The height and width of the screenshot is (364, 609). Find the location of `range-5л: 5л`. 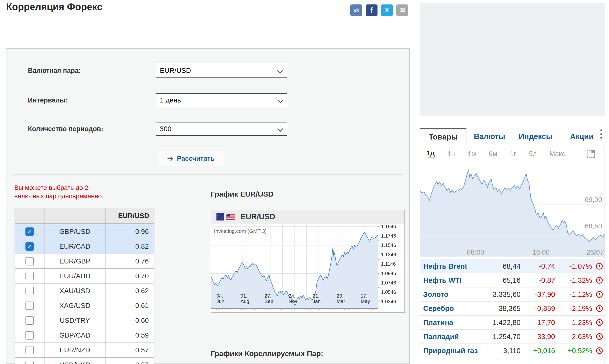

range-5л: 5л is located at coordinates (533, 154).